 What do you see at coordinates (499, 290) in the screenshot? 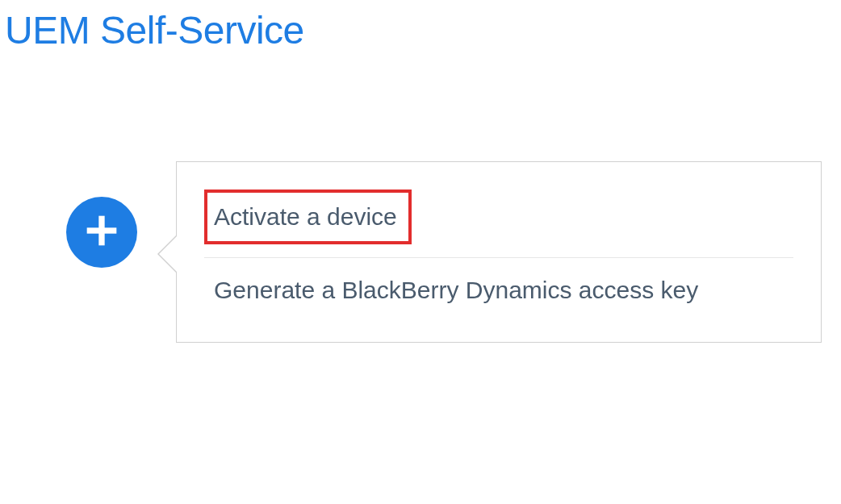
I see `menu-item-generate-access-key: Generate a BlackBerry Dynamics access ke…` at bounding box center [499, 290].